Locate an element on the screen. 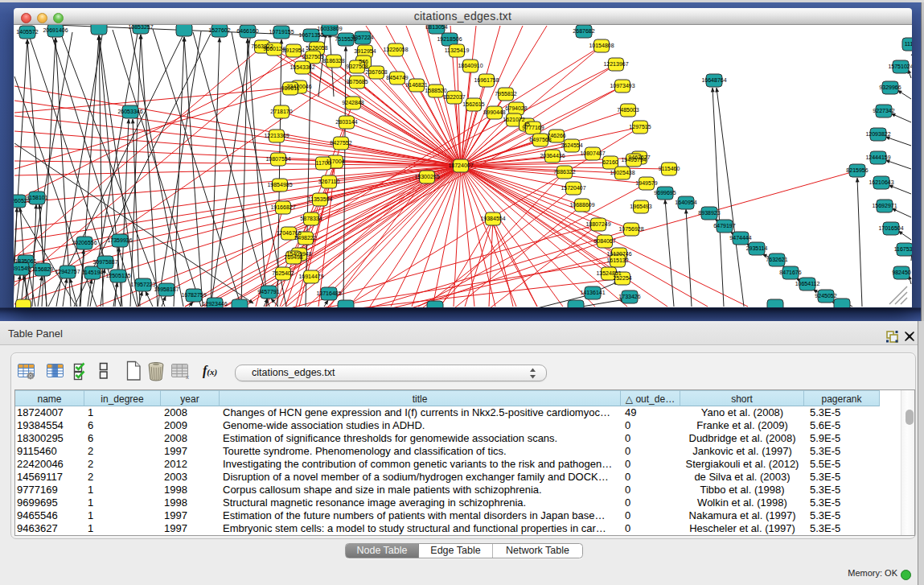 The width and height of the screenshot is (924, 585). svg-text: 19166827 is located at coordinates (283, 208).